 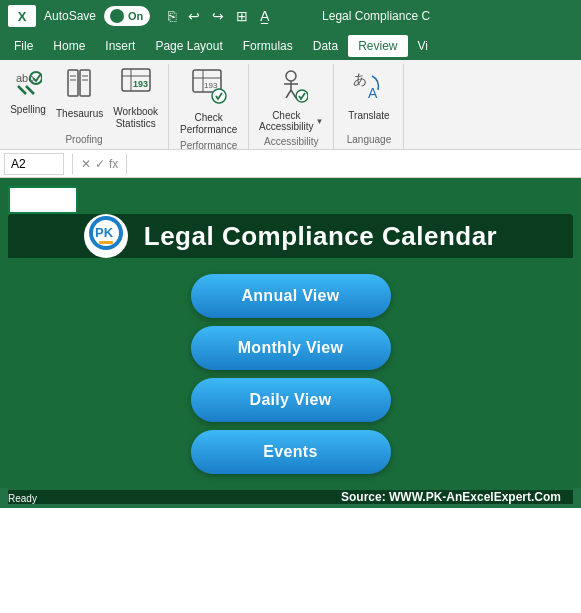 What do you see at coordinates (84, 138) in the screenshot?
I see `proofing-group-label: Proofing` at bounding box center [84, 138].